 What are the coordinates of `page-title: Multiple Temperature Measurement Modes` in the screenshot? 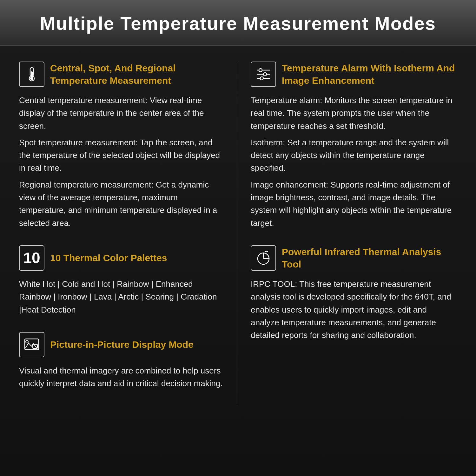 It's located at (238, 23).